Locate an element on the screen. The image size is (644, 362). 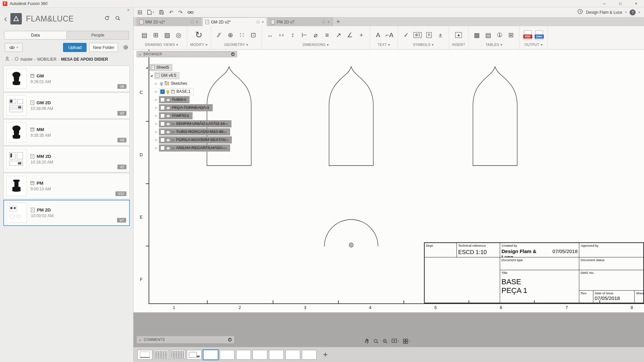
text-icon: A is located at coordinates (378, 35).